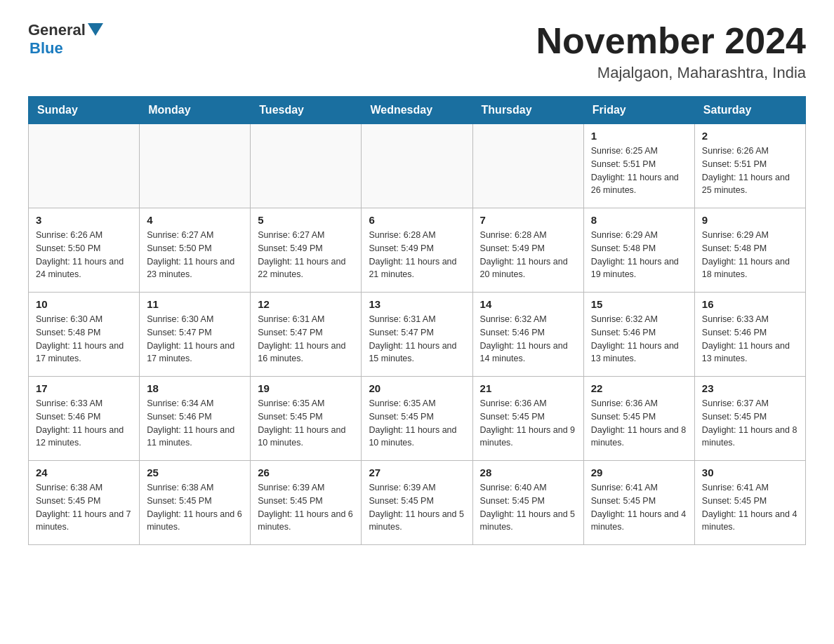 The width and height of the screenshot is (834, 644). What do you see at coordinates (306, 389) in the screenshot?
I see `day-number: 19` at bounding box center [306, 389].